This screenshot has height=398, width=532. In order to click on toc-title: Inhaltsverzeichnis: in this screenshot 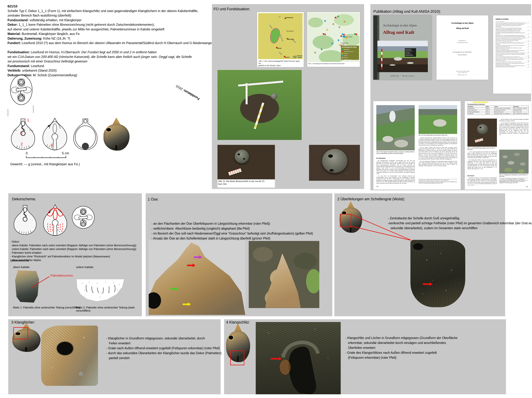, I will do `click(512, 19)`.